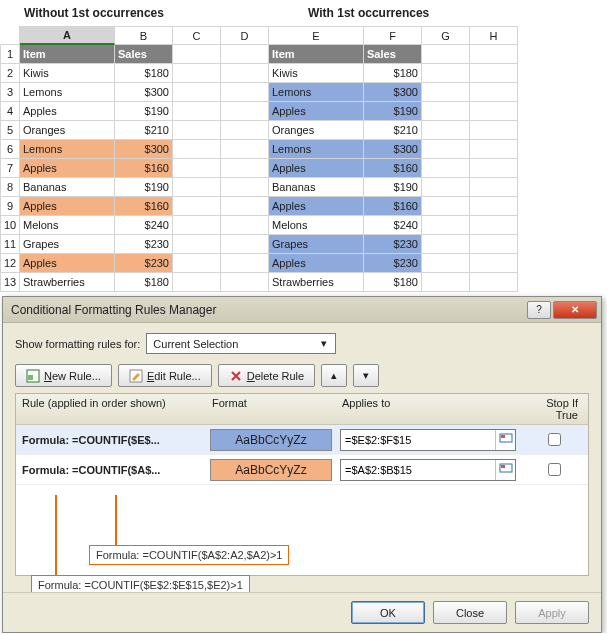 The image size is (607, 635). What do you see at coordinates (302, 310) in the screenshot?
I see `dialog-titlebar: Conditional Formatting Rules Manager ? ✕` at bounding box center [302, 310].